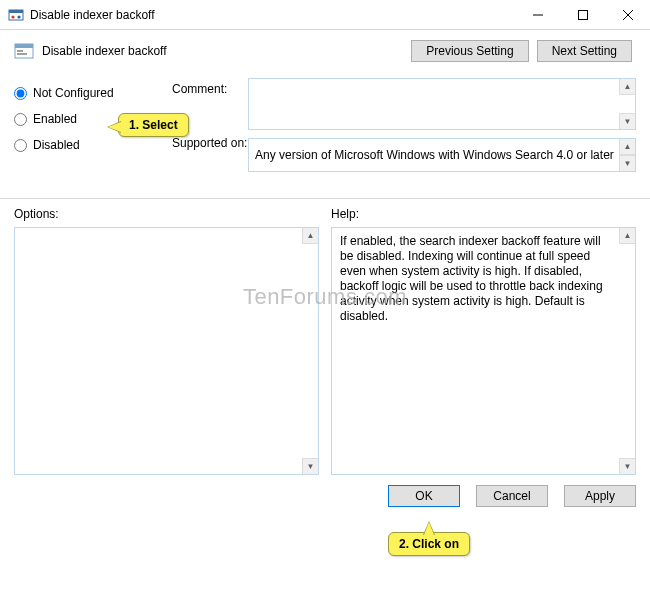 The width and height of the screenshot is (650, 600). I want to click on radio-enabled-input, so click(20, 120).